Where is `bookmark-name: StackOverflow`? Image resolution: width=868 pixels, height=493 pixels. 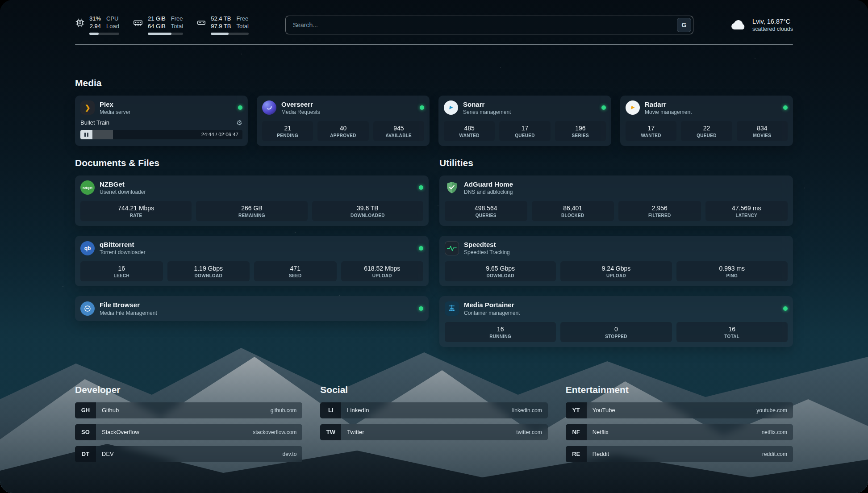 bookmark-name: StackOverflow is located at coordinates (121, 432).